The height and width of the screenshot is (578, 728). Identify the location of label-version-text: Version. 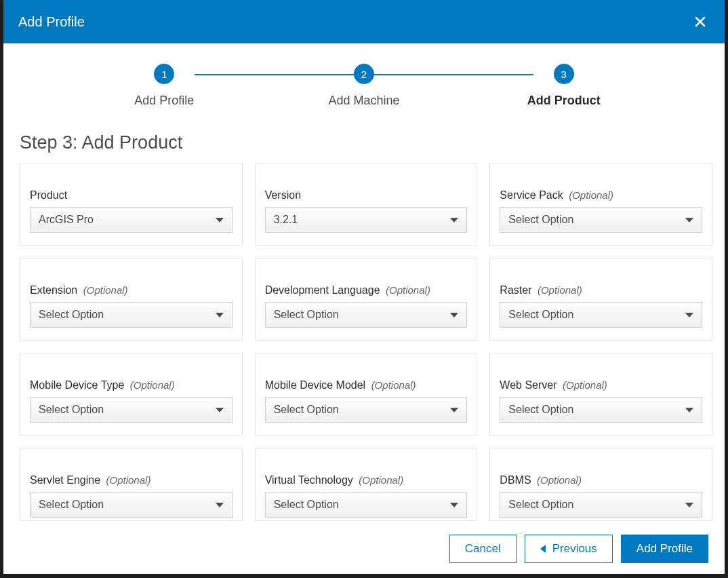
(283, 195).